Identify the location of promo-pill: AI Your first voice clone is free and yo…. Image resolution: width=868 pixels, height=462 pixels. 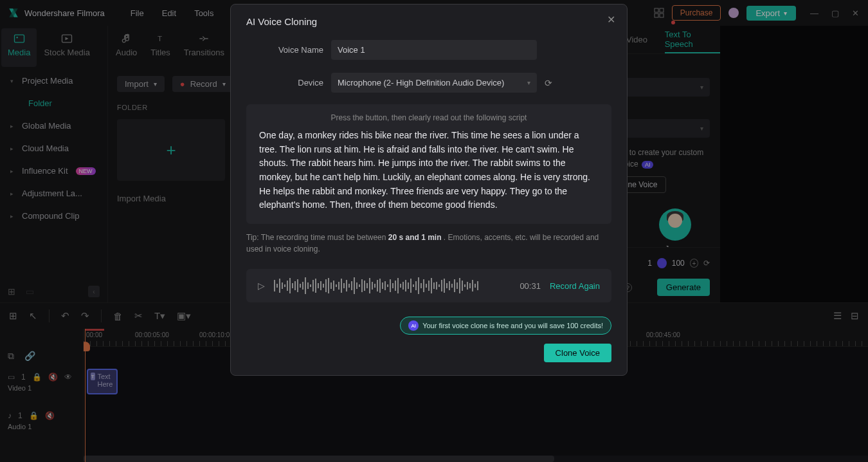
(505, 326).